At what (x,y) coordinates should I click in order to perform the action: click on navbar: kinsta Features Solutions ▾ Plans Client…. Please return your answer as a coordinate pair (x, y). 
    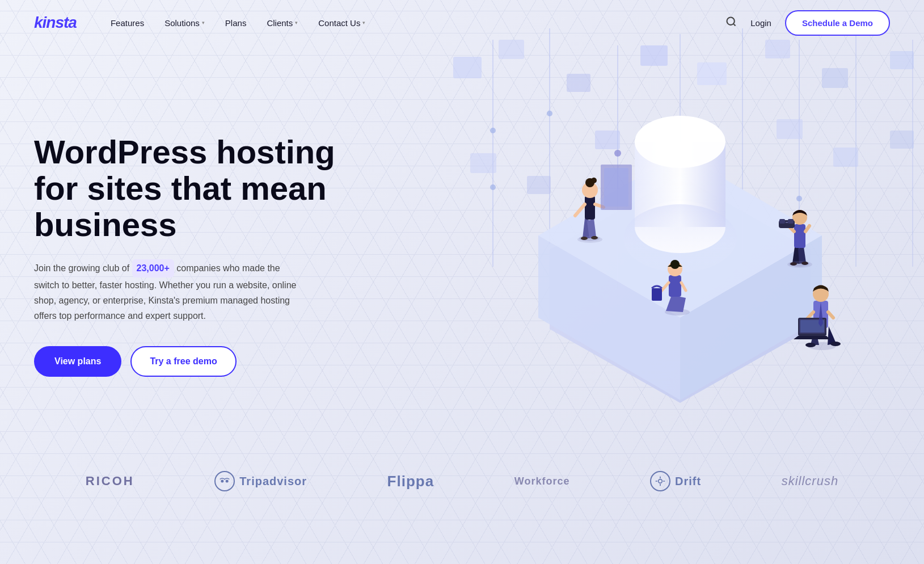
    Looking at the image, I should click on (462, 23).